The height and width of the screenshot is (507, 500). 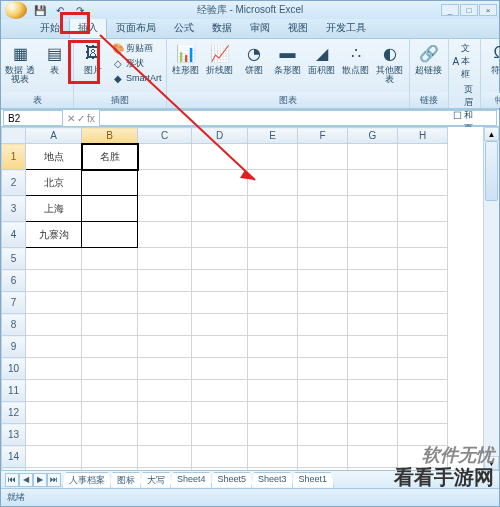 What do you see at coordinates (14, 183) in the screenshot?
I see `row-header-2: 2` at bounding box center [14, 183].